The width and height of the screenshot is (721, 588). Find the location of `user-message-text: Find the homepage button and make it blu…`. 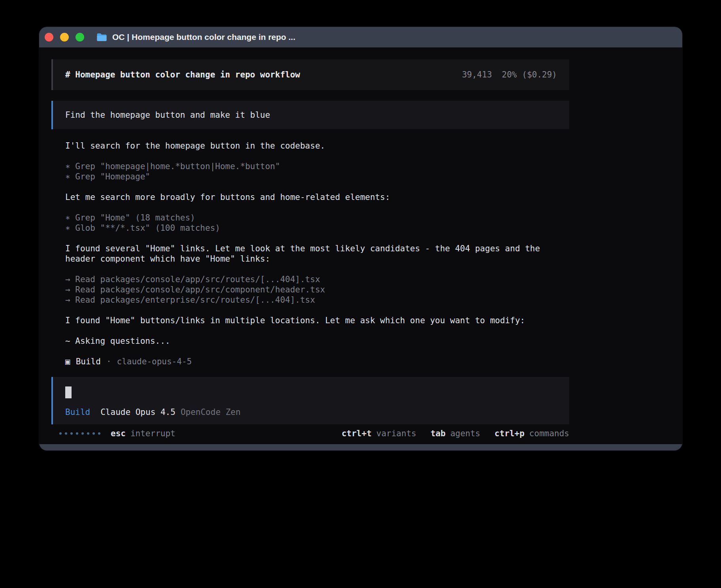

user-message-text: Find the homepage button and make it blu… is located at coordinates (168, 115).